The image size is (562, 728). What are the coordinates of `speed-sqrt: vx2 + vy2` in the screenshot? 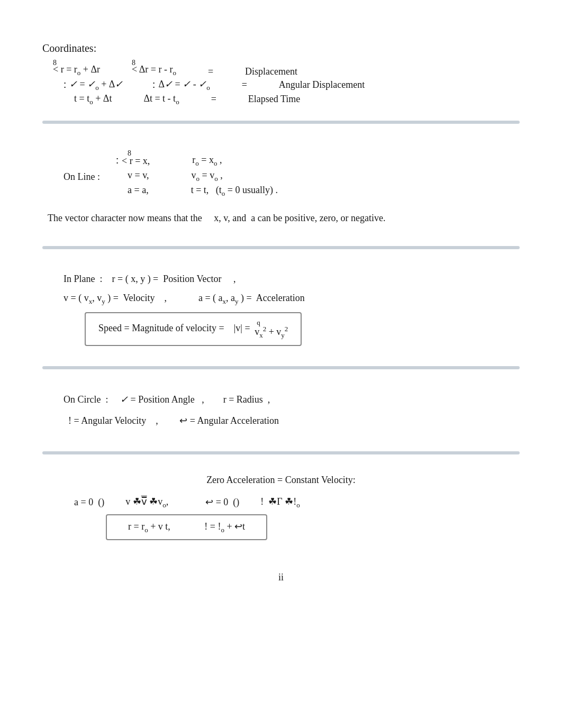 It's located at (271, 332).